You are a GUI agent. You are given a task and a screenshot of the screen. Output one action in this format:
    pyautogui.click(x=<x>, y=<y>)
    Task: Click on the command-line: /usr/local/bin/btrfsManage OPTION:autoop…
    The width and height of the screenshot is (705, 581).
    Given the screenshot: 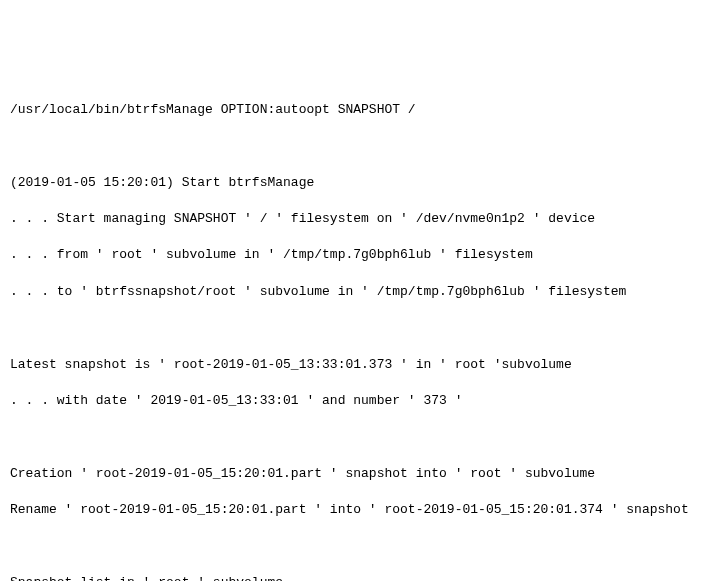 What is the action you would take?
    pyautogui.click(x=352, y=110)
    